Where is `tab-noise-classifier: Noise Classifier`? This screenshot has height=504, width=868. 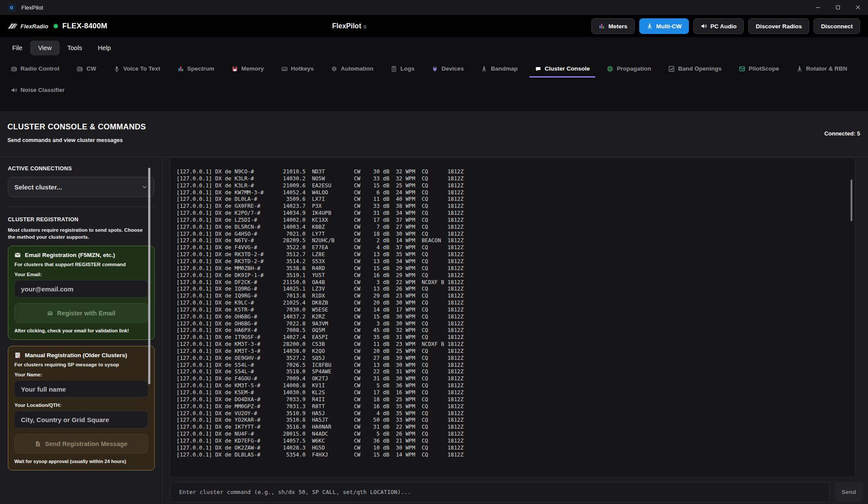
tab-noise-classifier: Noise Classifier is located at coordinates (37, 93).